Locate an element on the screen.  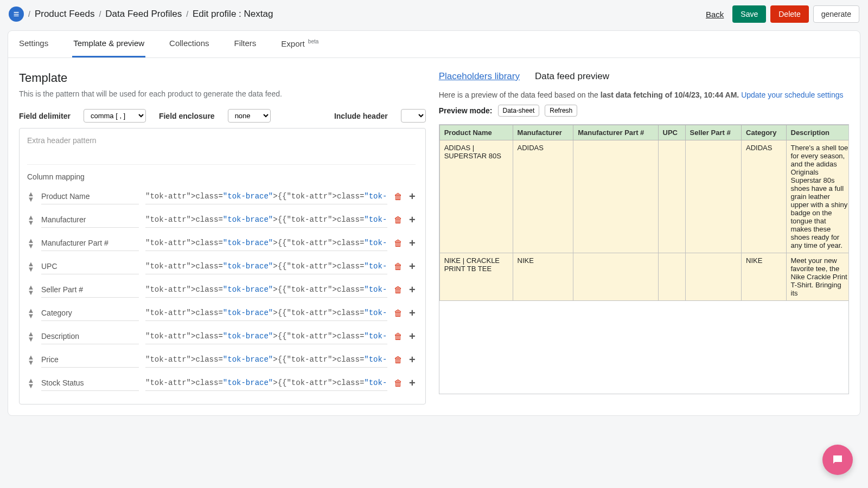
extra-header-input: Extra header pattern is located at coordinates (221, 151).